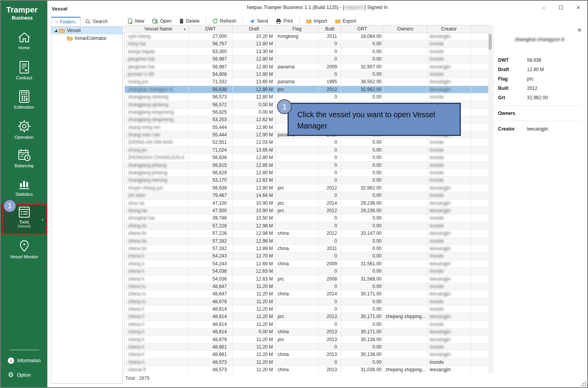  Describe the element at coordinates (362, 211) in the screenshot. I see `cell-grt: 29,236.00` at that location.